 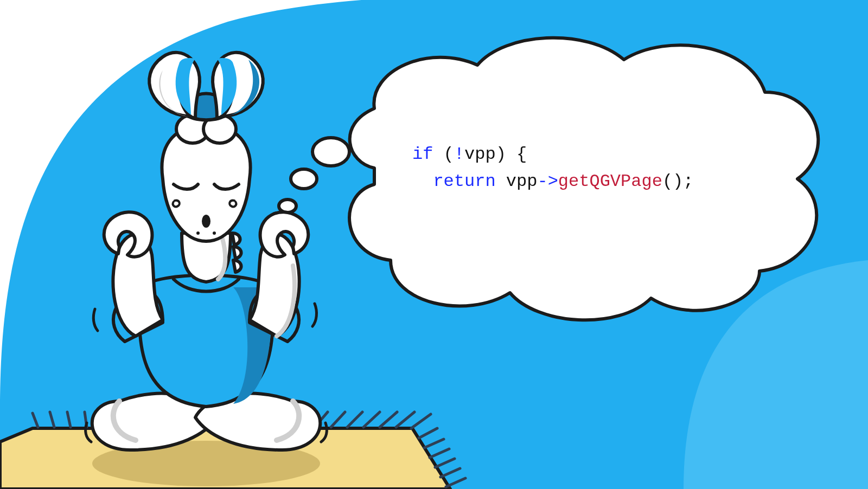 What do you see at coordinates (464, 181) in the screenshot?
I see `code-keyword-return: return` at bounding box center [464, 181].